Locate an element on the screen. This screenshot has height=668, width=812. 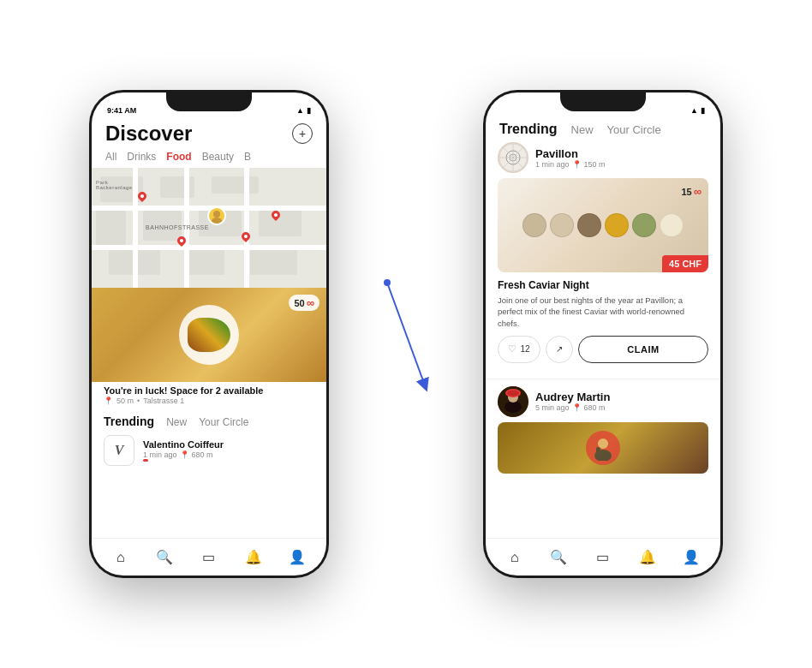
heart-icon: ♡ is located at coordinates (512, 349).